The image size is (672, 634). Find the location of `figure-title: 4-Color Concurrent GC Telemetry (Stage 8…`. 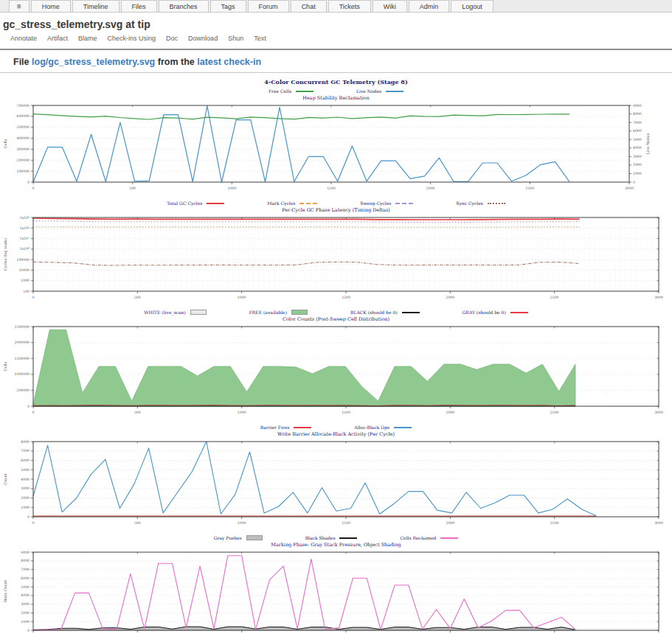

figure-title: 4-Color Concurrent GC Telemetry (Stage 8… is located at coordinates (336, 80).